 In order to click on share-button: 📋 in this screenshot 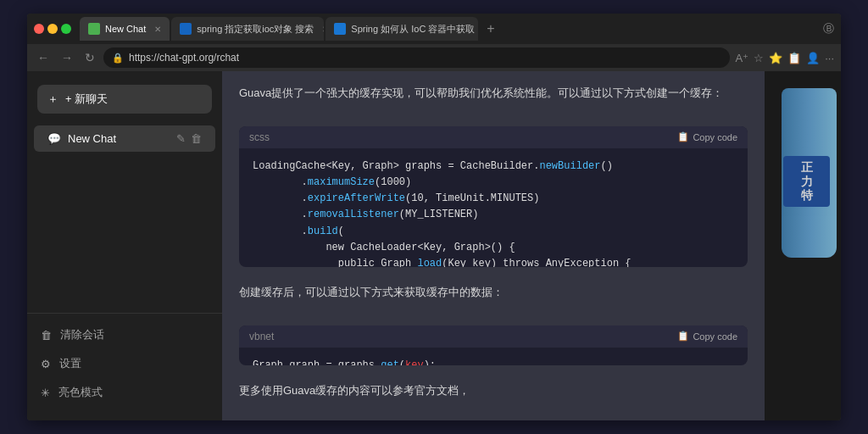, I will do `click(794, 58)`.